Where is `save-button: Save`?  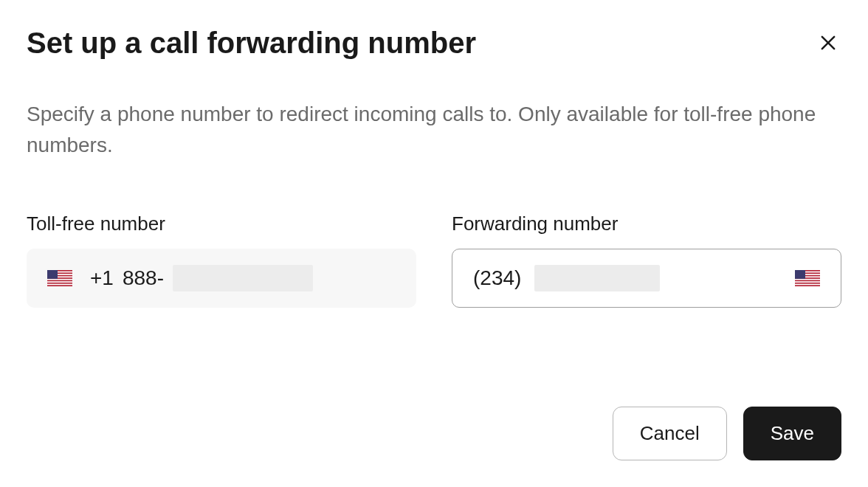
save-button: Save is located at coordinates (793, 434).